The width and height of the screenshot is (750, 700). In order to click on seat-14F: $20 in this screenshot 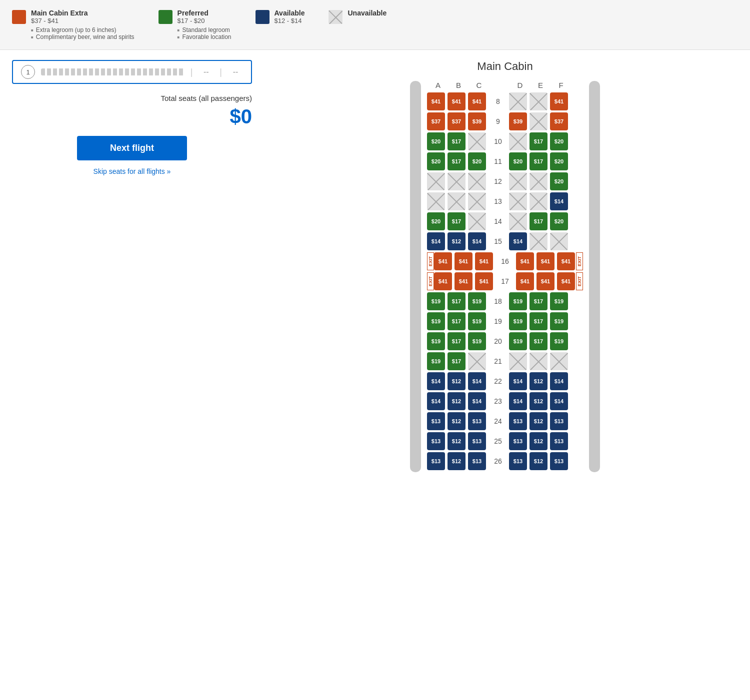, I will do `click(559, 221)`.